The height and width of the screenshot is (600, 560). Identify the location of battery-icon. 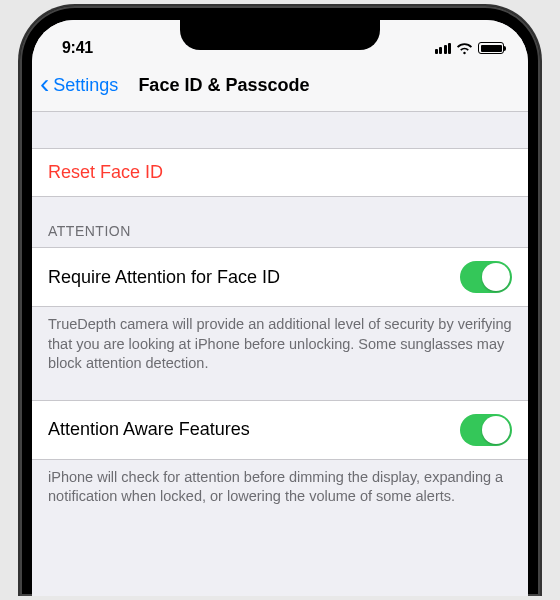
(491, 48).